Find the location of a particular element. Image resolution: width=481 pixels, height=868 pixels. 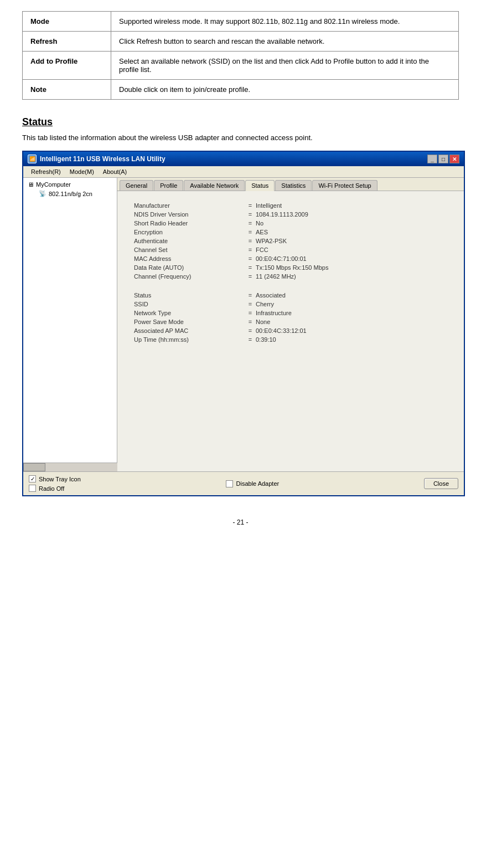

dialog-bottom: ✓ Show Tray Icon Radio Off Disable Adapt… is located at coordinates (244, 483).